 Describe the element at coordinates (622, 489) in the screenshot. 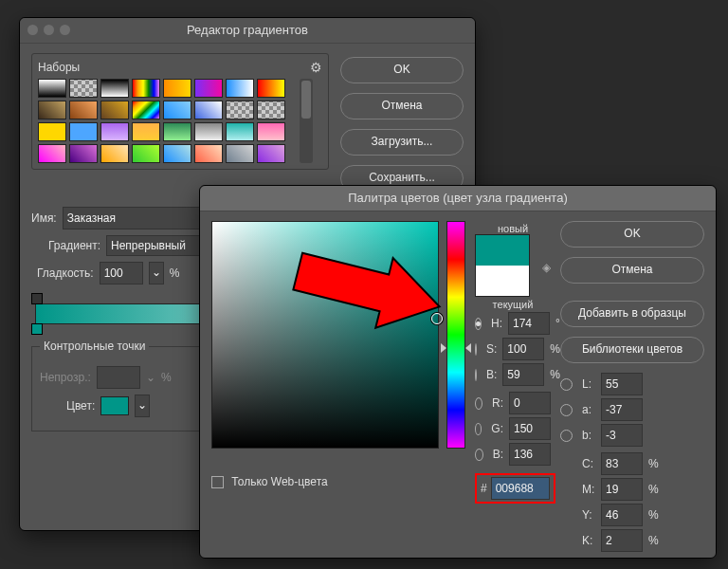

I see `field-input-M` at that location.